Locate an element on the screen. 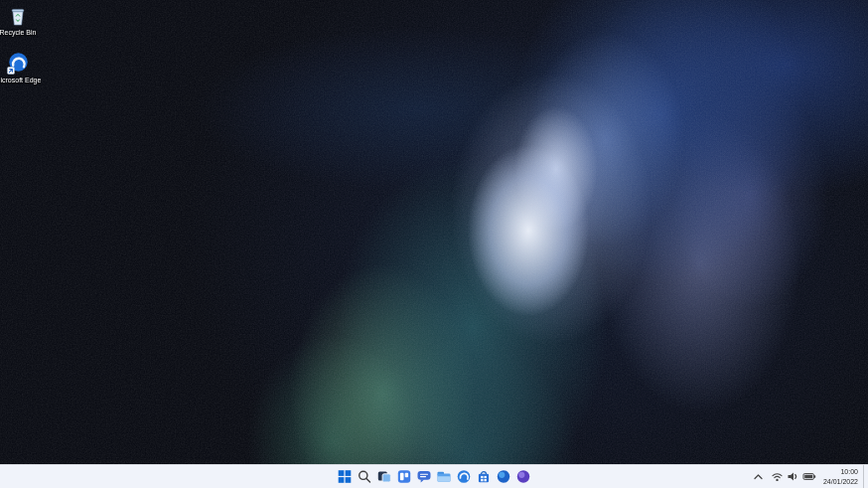  task-view-icon is located at coordinates (385, 477).